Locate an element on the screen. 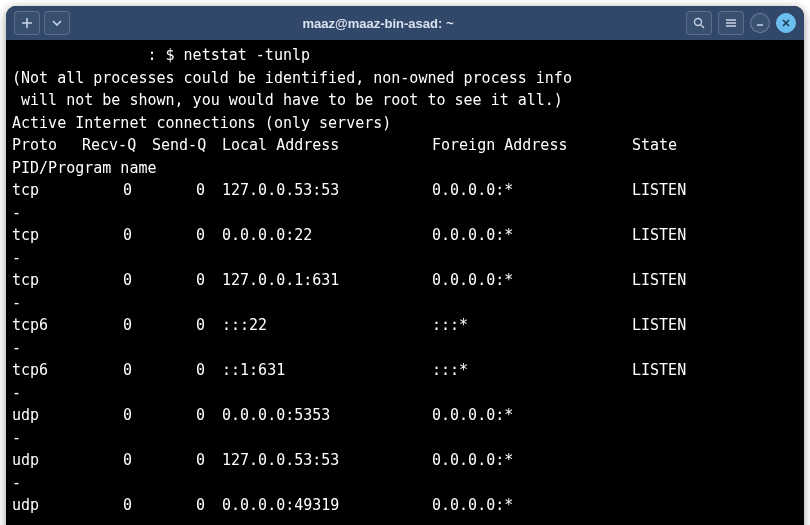  cell-local: ::1:631 is located at coordinates (327, 370).